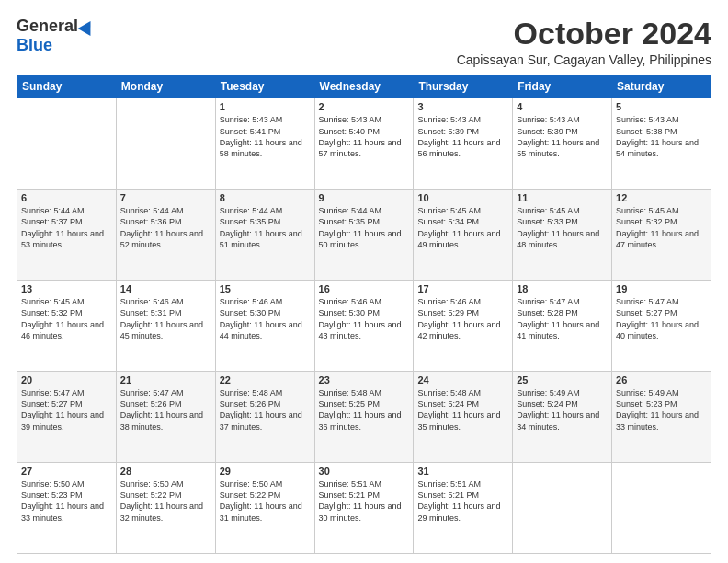 Image resolution: width=728 pixels, height=563 pixels. I want to click on logo-general: General, so click(48, 26).